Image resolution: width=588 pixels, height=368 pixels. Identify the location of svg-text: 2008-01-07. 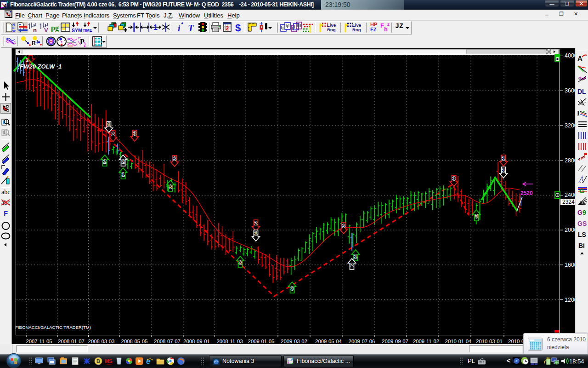
(71, 341).